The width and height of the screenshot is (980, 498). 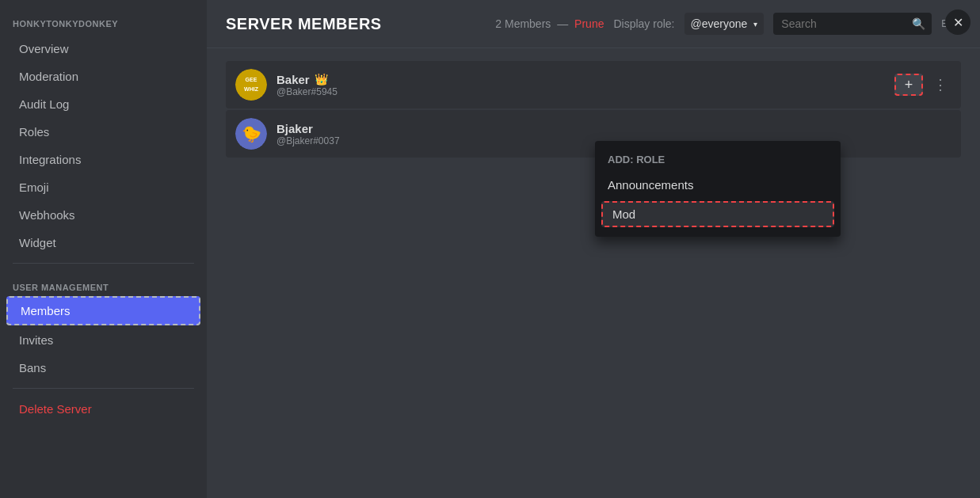 I want to click on table-row: 🐤 Bjaker @Bjaker#0037, so click(x=593, y=134).